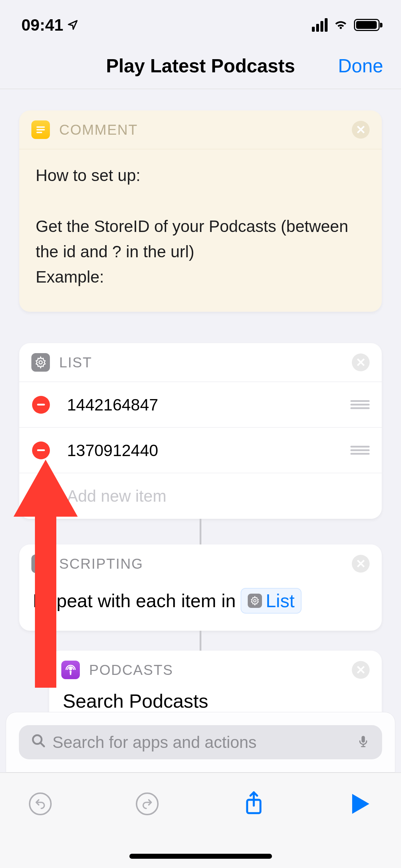  Describe the element at coordinates (147, 804) in the screenshot. I see `redo-button` at that location.